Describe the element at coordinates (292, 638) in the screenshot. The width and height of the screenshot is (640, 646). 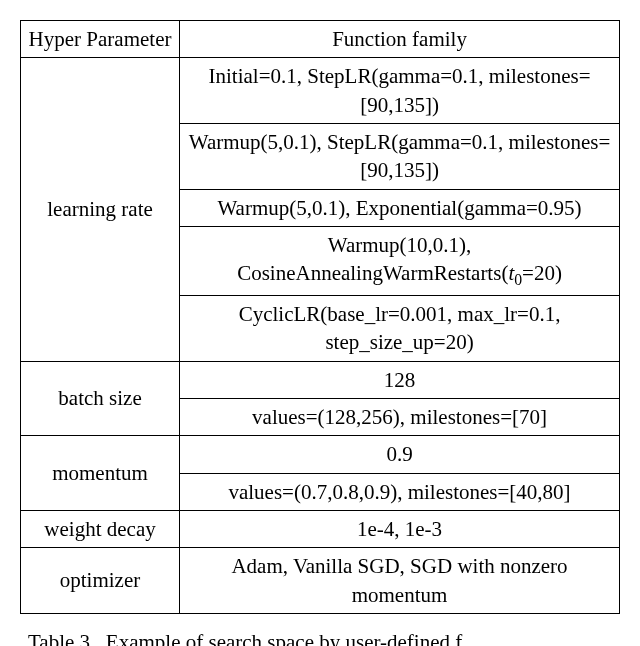
I see `caption-text: Example of search space by user-defined …` at that location.